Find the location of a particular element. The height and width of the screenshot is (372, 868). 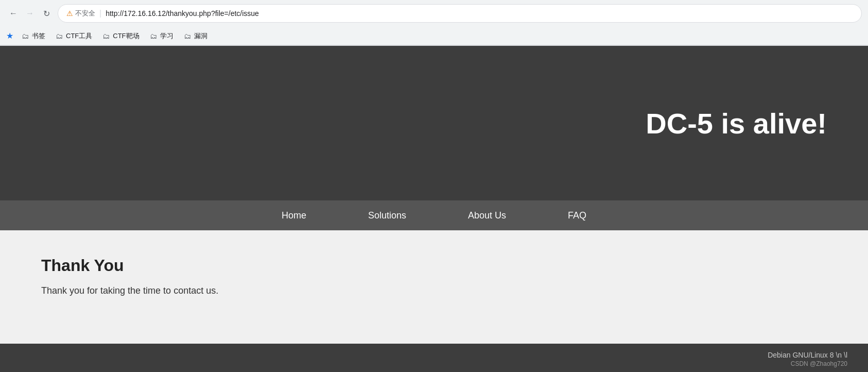

bookmark-label: 漏洞 is located at coordinates (201, 36).